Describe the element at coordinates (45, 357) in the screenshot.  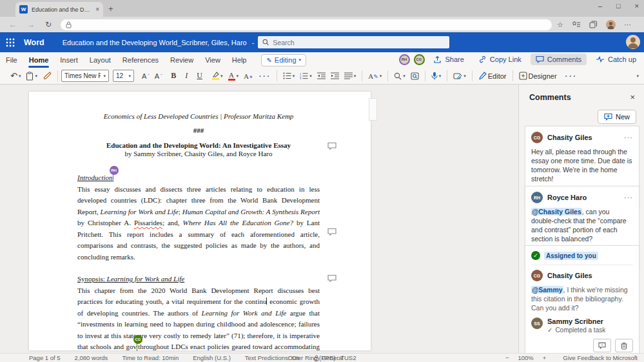
I see `page-count: Page 1 of 5` at that location.